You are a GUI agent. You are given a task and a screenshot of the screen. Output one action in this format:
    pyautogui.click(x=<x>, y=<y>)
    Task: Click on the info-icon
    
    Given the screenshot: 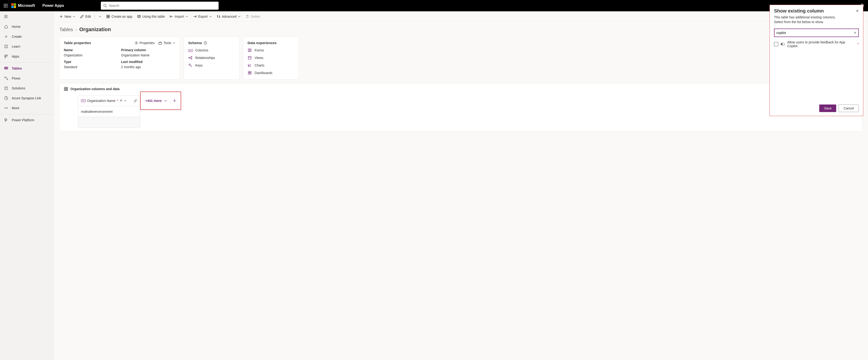 What is the action you would take?
    pyautogui.click(x=206, y=43)
    